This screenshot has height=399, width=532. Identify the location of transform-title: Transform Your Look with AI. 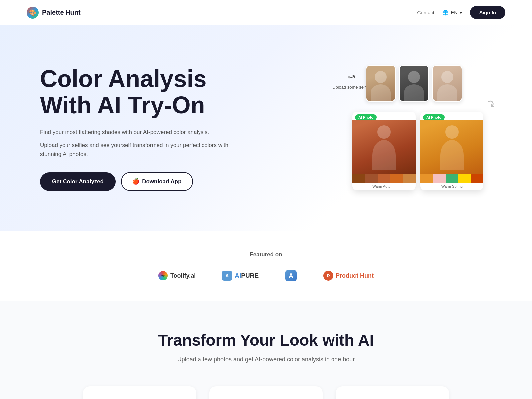
(266, 340).